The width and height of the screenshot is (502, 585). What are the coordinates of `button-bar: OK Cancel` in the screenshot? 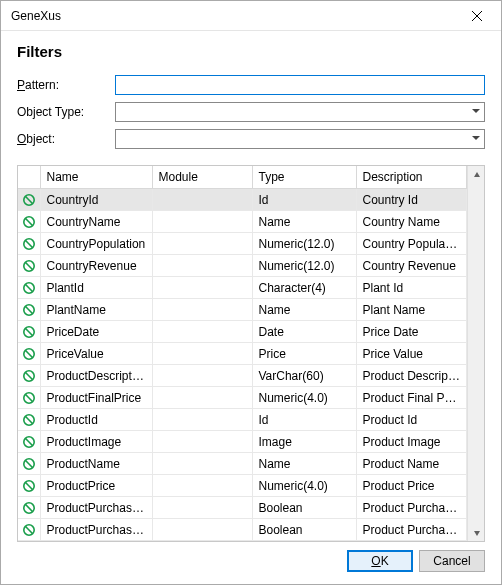 It's located at (251, 560).